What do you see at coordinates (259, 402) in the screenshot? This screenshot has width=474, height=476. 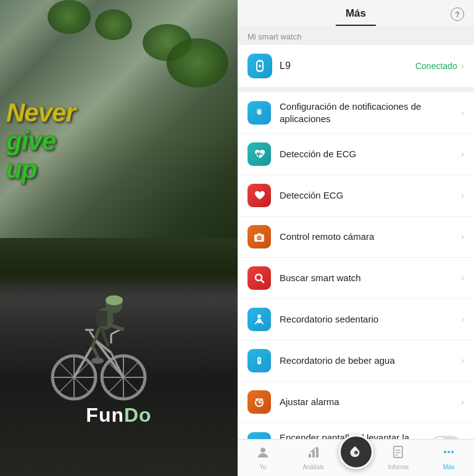 I see `alarm-icon` at bounding box center [259, 402].